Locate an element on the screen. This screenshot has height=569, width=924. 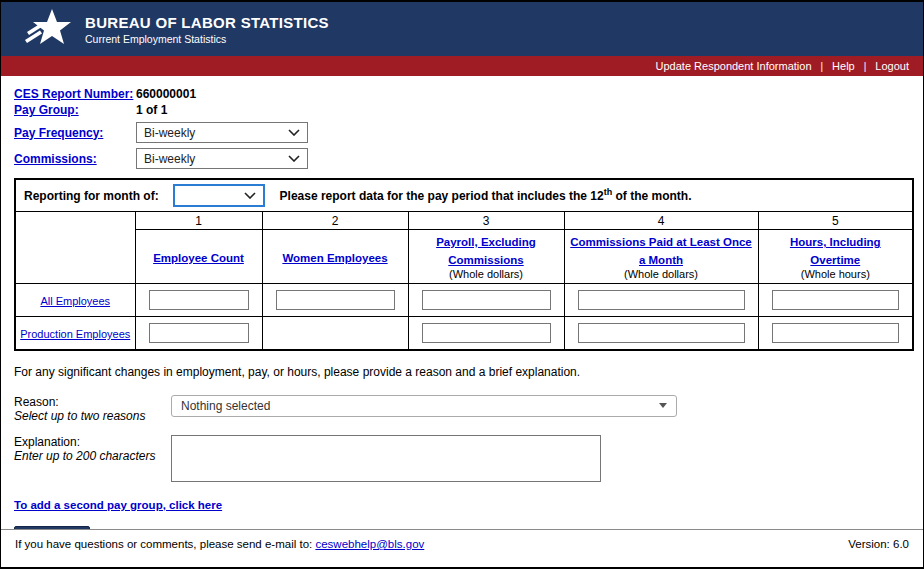
input-production-employees-payroll is located at coordinates (486, 333).